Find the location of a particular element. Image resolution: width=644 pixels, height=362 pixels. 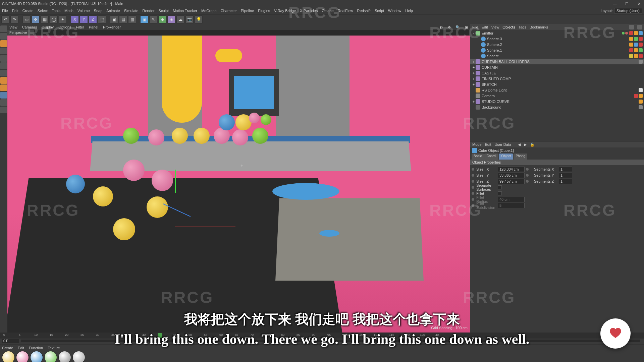

menu-plugins: Plugins is located at coordinates (264, 11).